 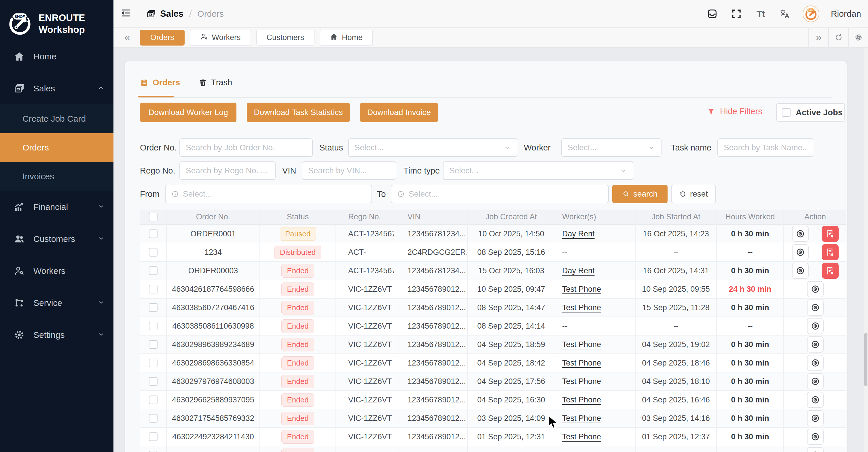 What do you see at coordinates (127, 37) in the screenshot?
I see `scroll-tabs-left-icon: «` at bounding box center [127, 37].